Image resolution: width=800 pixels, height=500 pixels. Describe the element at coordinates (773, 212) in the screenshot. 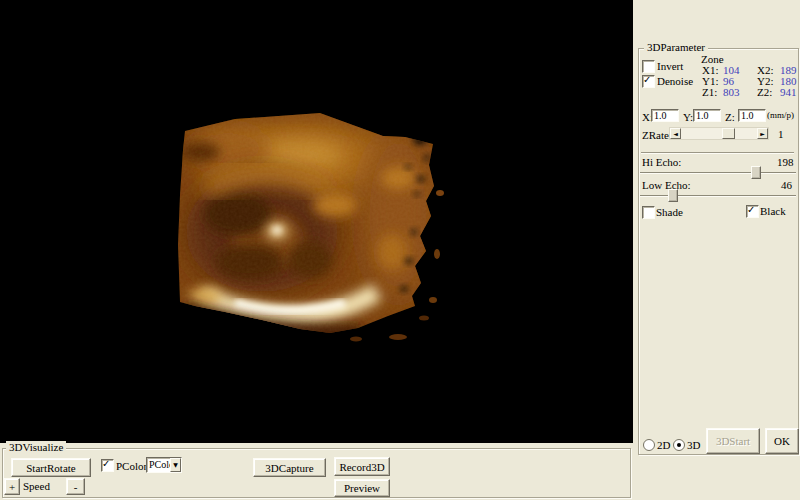

I see `black-label: Black` at that location.